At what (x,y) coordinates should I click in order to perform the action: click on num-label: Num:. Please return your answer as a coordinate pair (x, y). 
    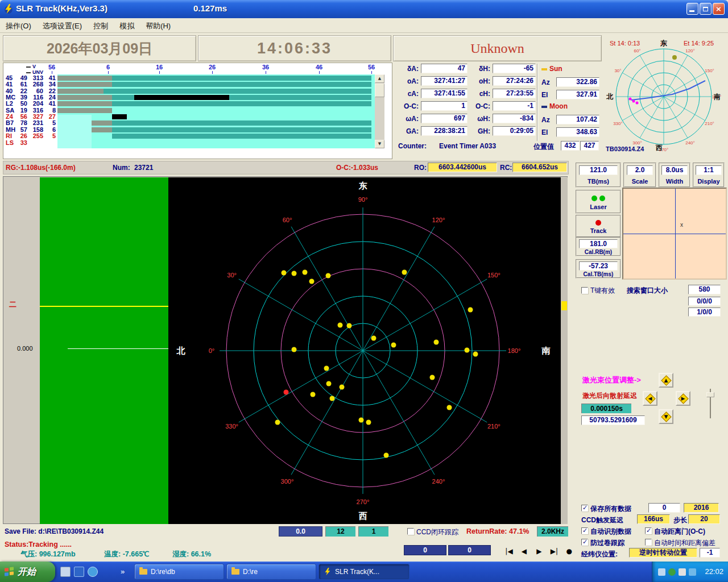
    Looking at the image, I should click on (122, 168).